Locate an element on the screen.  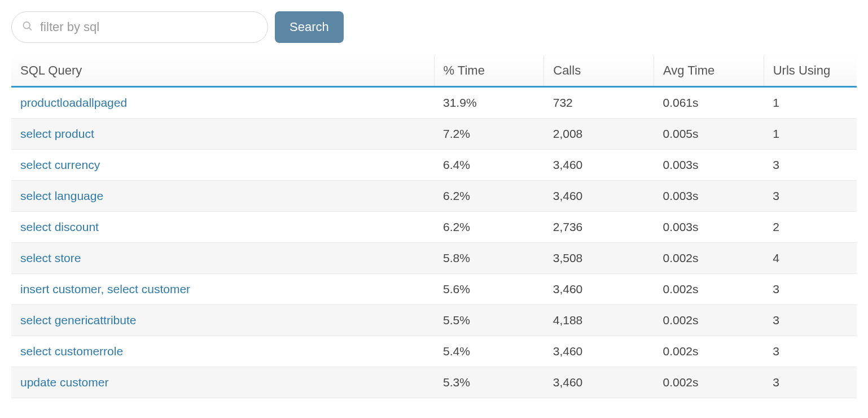
cell-pct-time: 6.4% is located at coordinates (489, 165).